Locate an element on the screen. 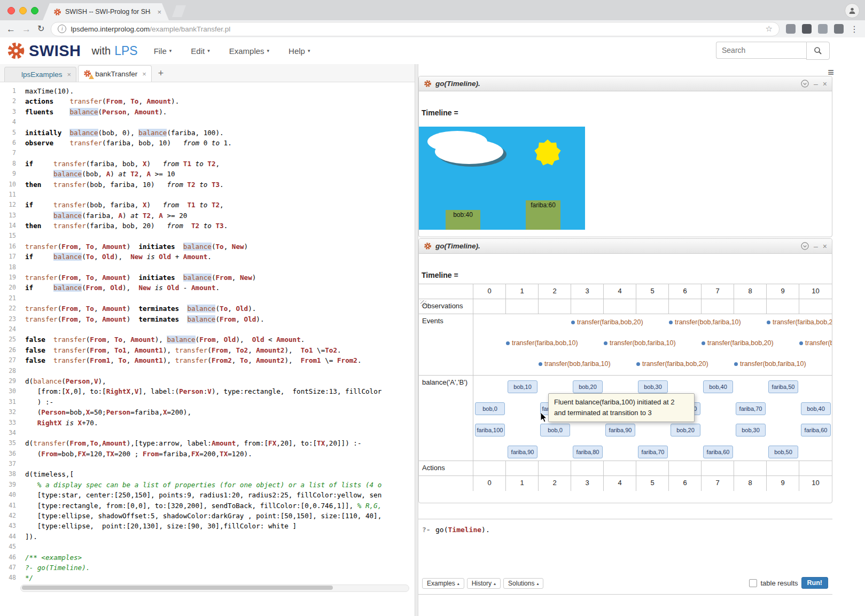  code-line: 30 [from:[X,0], to:[RightX,V], label:(Pe… is located at coordinates (207, 391).